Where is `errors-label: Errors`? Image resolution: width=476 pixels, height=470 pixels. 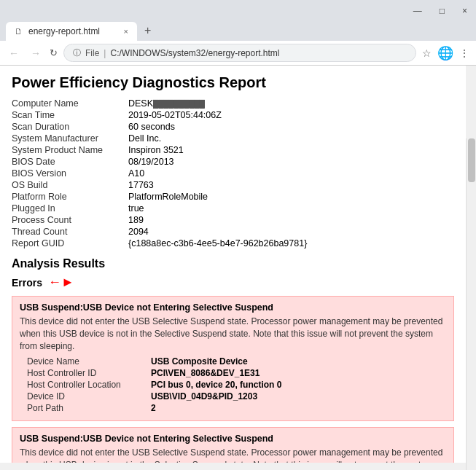
errors-label: Errors is located at coordinates (27, 283).